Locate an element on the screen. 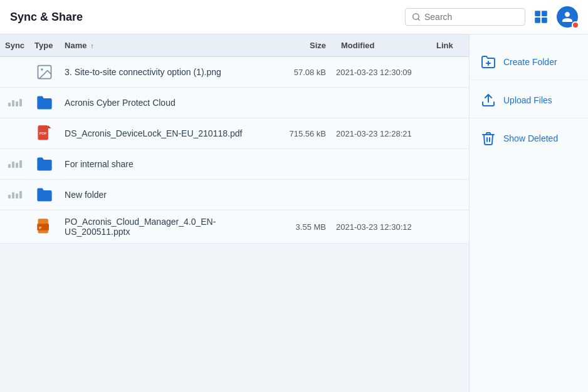 This screenshot has width=588, height=392. cell-name: New folder is located at coordinates (164, 195).